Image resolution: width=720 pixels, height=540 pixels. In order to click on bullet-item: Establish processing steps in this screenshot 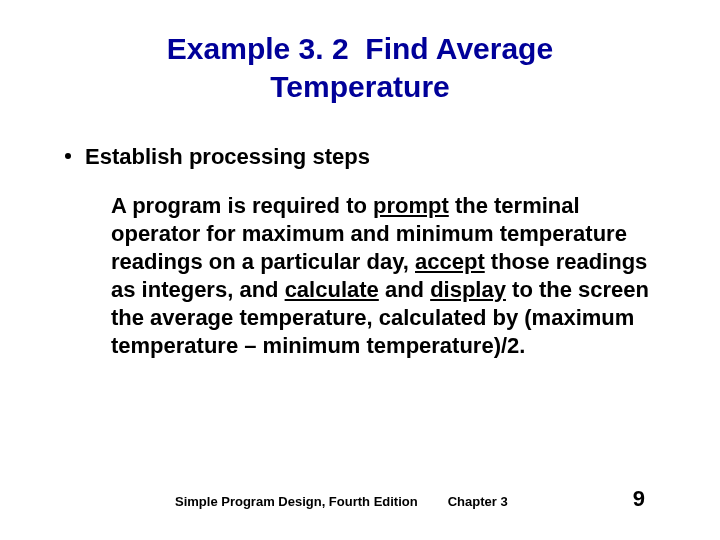, I will do `click(365, 158)`.